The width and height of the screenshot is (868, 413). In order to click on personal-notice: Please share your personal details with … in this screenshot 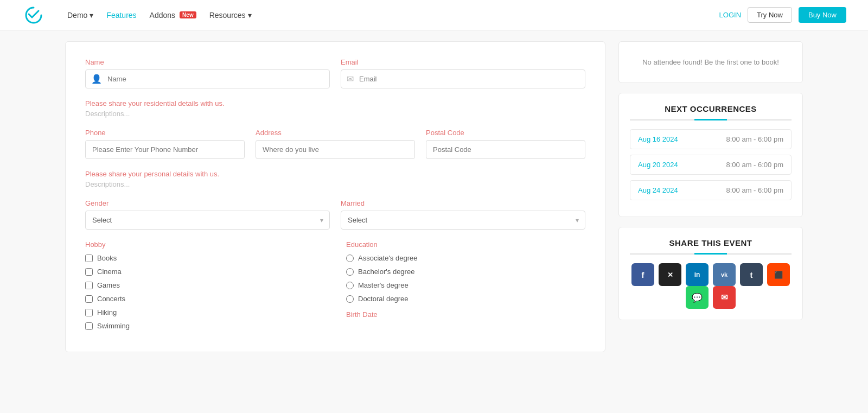, I will do `click(335, 174)`.